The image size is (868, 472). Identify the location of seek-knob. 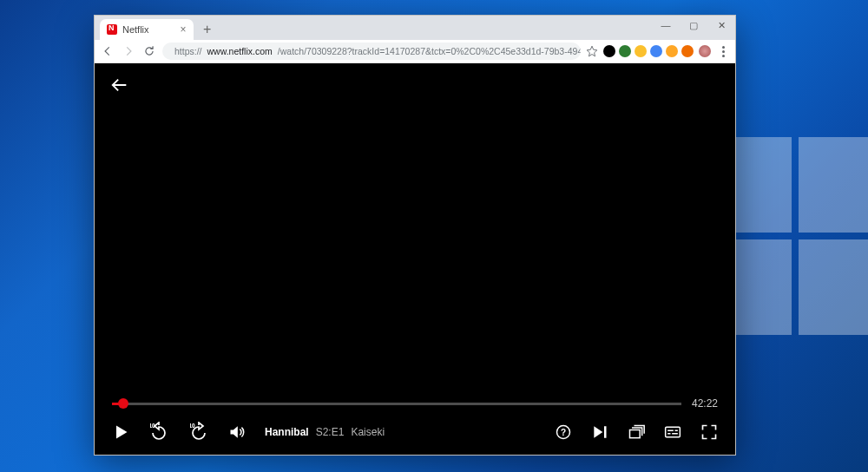
(123, 403).